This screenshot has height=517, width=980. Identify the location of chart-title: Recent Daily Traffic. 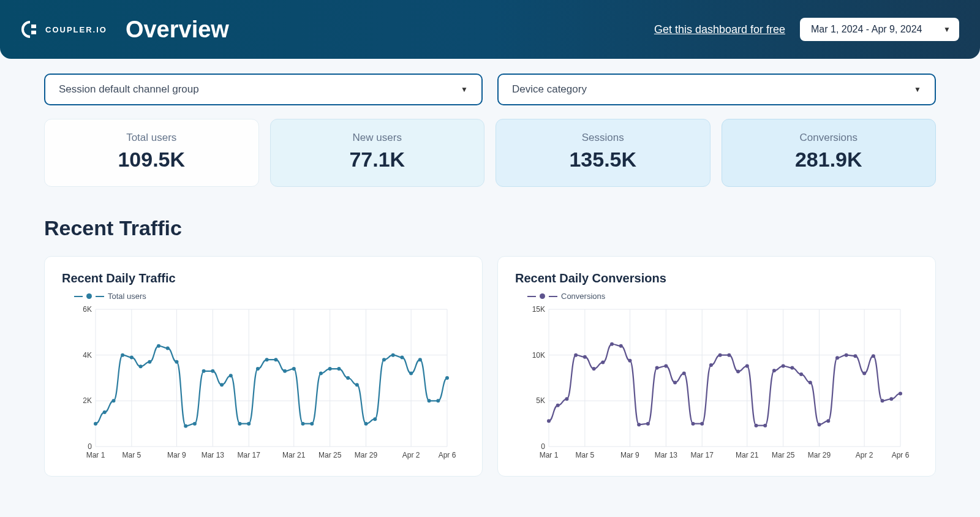
(263, 278).